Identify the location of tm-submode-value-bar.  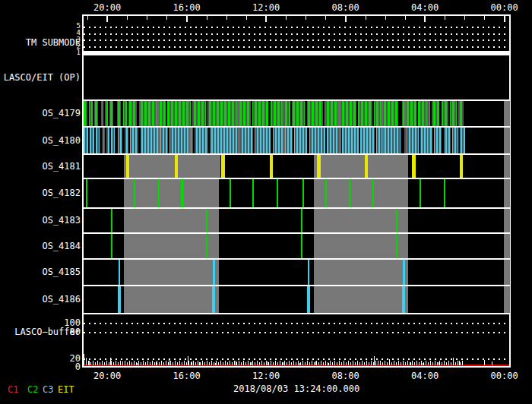
(296, 53).